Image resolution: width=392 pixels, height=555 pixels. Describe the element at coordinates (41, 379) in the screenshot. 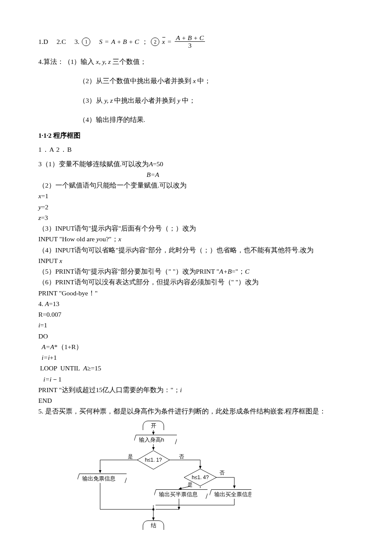

I see `ii2-a` at that location.